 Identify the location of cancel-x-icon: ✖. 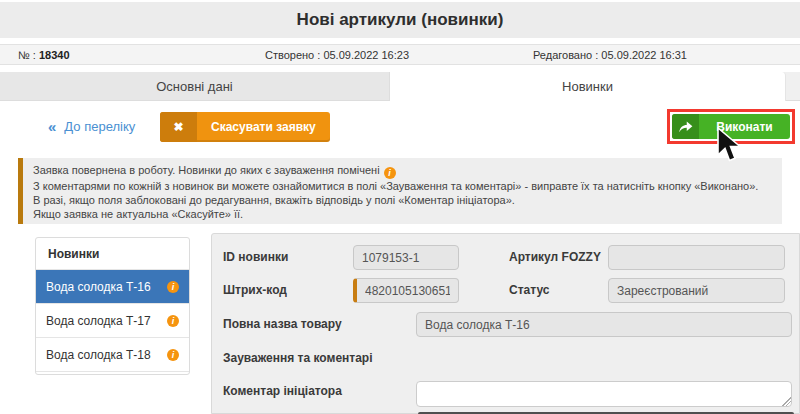
(178, 127).